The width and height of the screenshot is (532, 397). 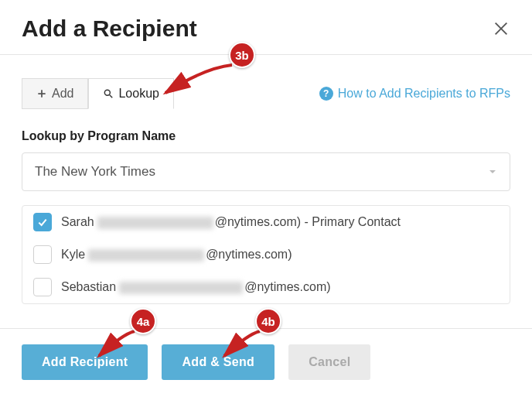 What do you see at coordinates (196, 287) in the screenshot?
I see `contact-text: Sebastian@nytimes.com)` at bounding box center [196, 287].